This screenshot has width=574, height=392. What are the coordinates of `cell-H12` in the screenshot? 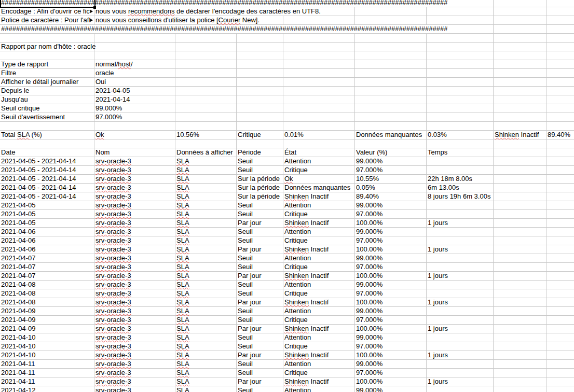 It's located at (520, 100).